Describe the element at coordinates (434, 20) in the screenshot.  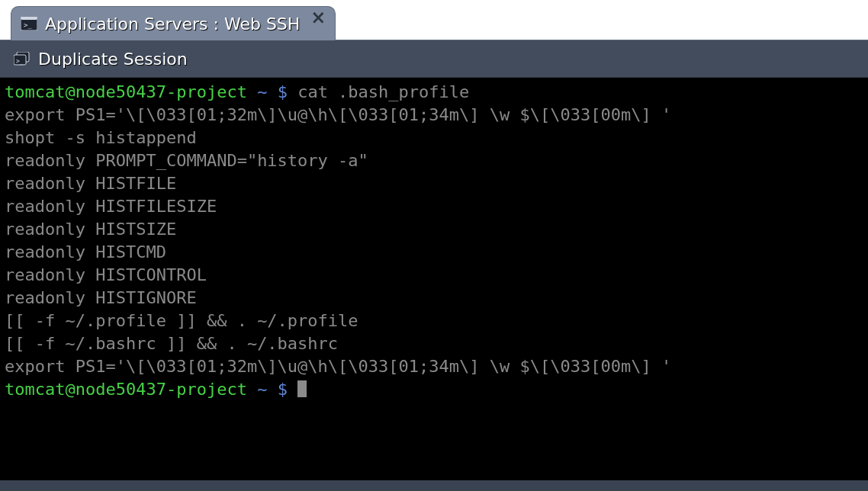
I see `tab-strip: >_ Application Servers : Web SSH ×` at that location.